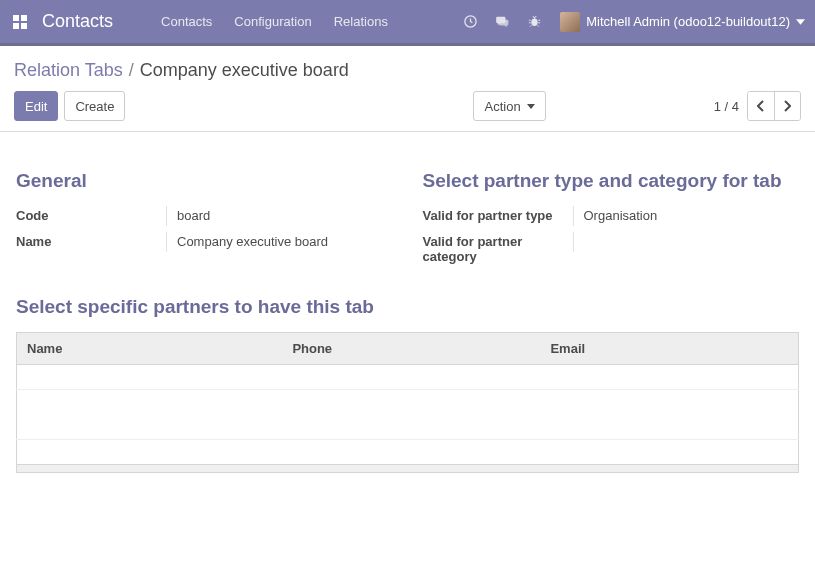 The image size is (815, 566). I want to click on user-menu: Mitchell Admin (odoo12-buildout12), so click(682, 22).